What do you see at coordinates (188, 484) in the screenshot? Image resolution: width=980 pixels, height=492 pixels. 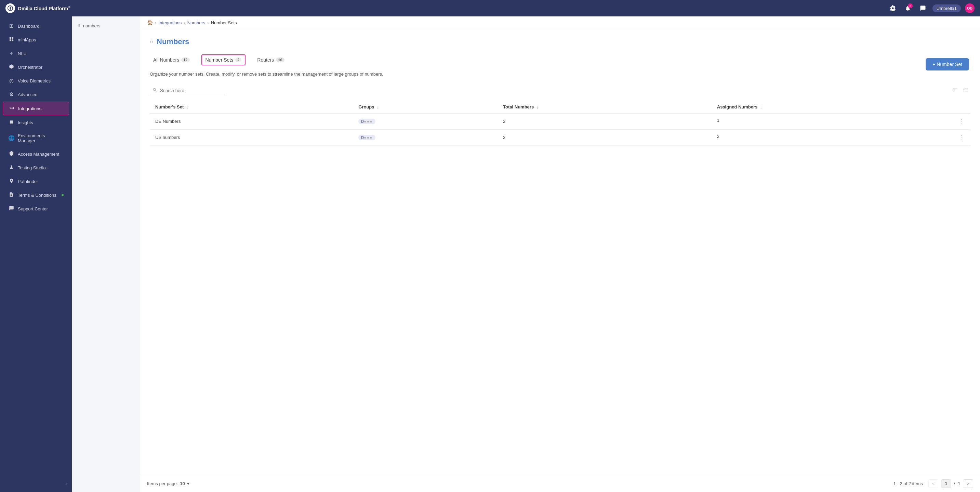 I see `items-per-page-dropdown-icon: ▾` at bounding box center [188, 484].